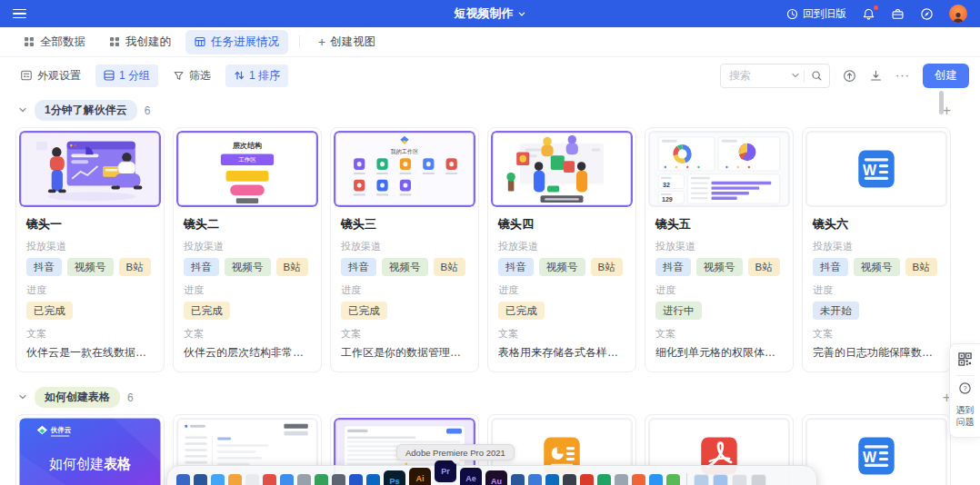 This screenshot has height=485, width=980. I want to click on dock-app-icon-ae: Ae, so click(471, 476).